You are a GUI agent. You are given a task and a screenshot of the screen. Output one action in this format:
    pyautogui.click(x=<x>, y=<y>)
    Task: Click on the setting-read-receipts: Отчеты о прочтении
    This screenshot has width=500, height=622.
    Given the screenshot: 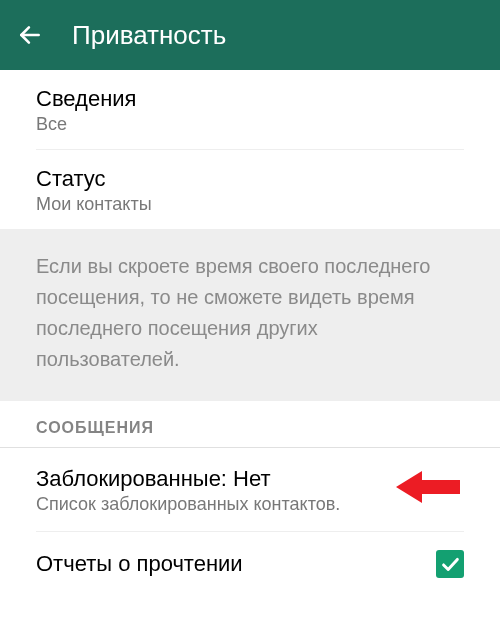 What is the action you would take?
    pyautogui.click(x=250, y=564)
    